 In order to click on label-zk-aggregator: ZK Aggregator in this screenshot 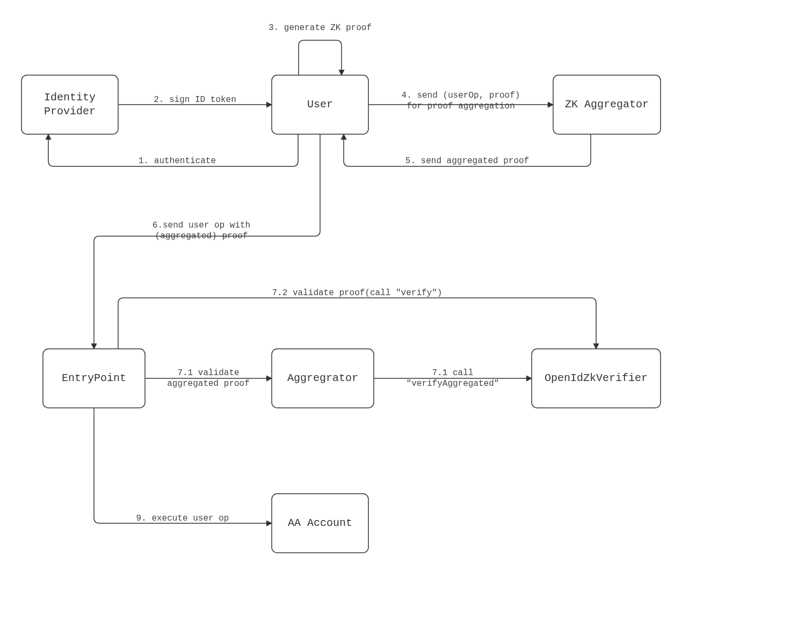, I will do `click(607, 104)`.